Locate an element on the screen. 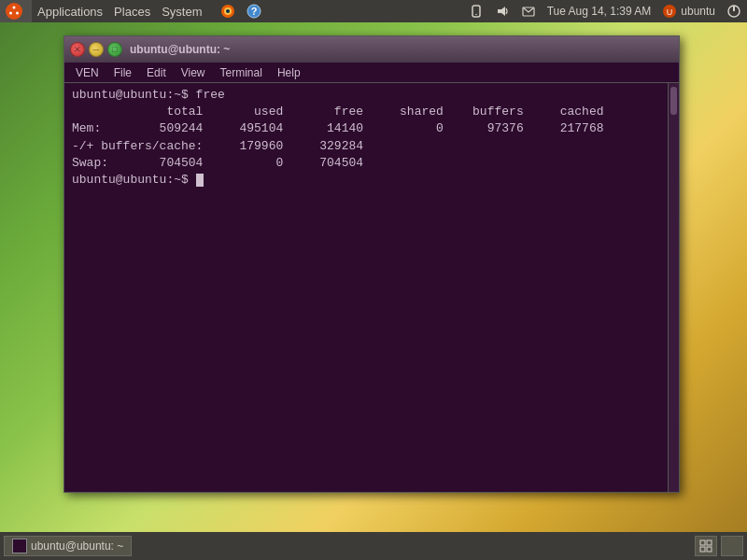 The width and height of the screenshot is (747, 560). system-label: System is located at coordinates (181, 11).